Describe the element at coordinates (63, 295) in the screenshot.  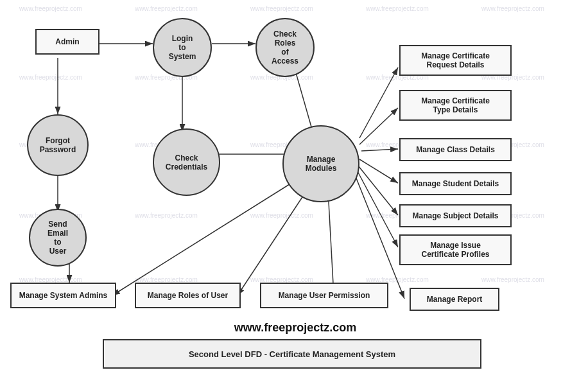
I see `manage-system-admins-node: Manage System Admins` at that location.